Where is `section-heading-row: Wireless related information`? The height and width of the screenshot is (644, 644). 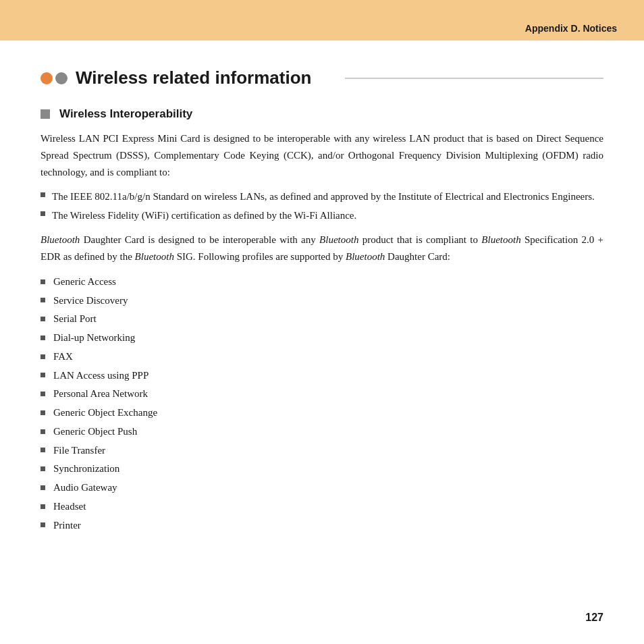
section-heading-row: Wireless related information is located at coordinates (322, 78).